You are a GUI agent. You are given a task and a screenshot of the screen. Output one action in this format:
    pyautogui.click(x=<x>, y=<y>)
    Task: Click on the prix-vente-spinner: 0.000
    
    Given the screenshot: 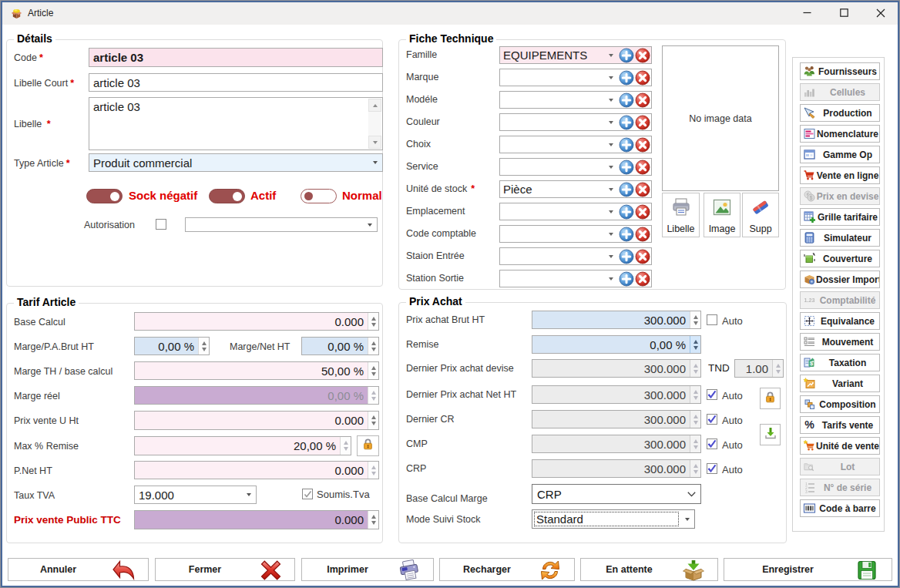 What is the action you would take?
    pyautogui.click(x=257, y=421)
    